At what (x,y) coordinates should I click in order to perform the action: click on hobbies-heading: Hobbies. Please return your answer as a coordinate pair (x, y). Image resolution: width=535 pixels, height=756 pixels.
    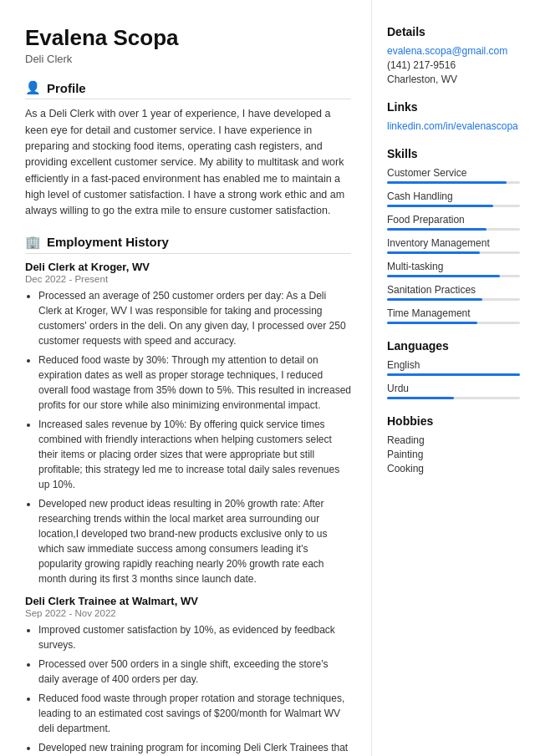
    Looking at the image, I should click on (453, 421).